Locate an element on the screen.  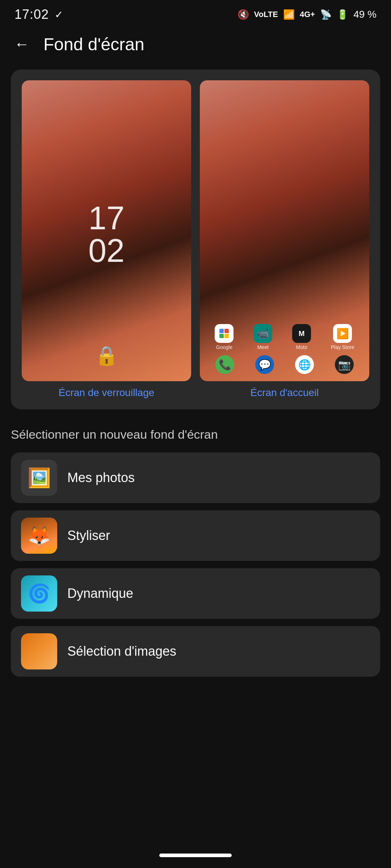
home-dock-row: 📞 💬 🌐 📷 is located at coordinates (285, 365).